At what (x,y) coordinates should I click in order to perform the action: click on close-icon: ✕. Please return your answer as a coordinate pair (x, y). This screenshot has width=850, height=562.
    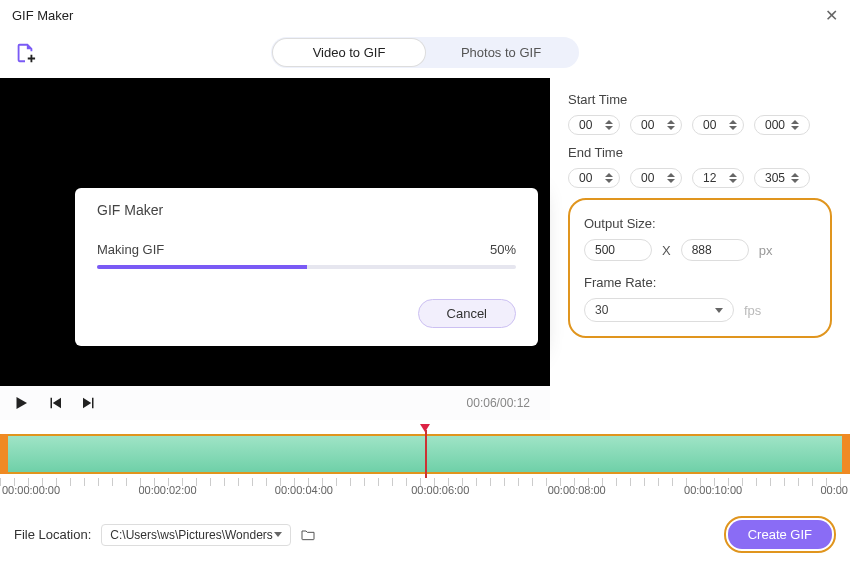
    Looking at the image, I should click on (832, 16).